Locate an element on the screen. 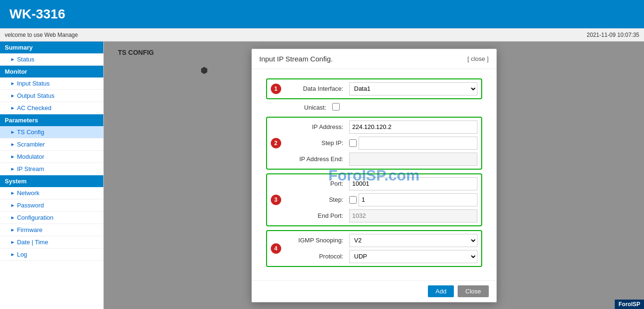 The width and height of the screenshot is (644, 309). ip-address-end-input is located at coordinates (413, 159).